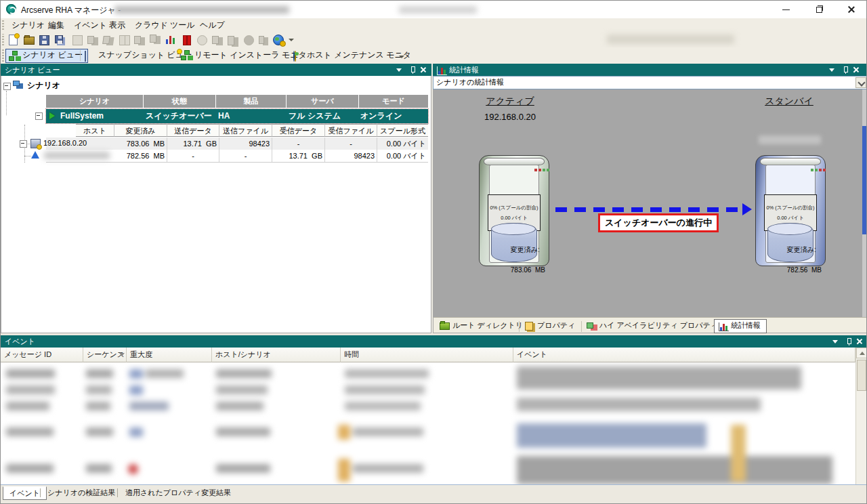 The width and height of the screenshot is (867, 504). I want to click on host-config-icon, so click(155, 39).